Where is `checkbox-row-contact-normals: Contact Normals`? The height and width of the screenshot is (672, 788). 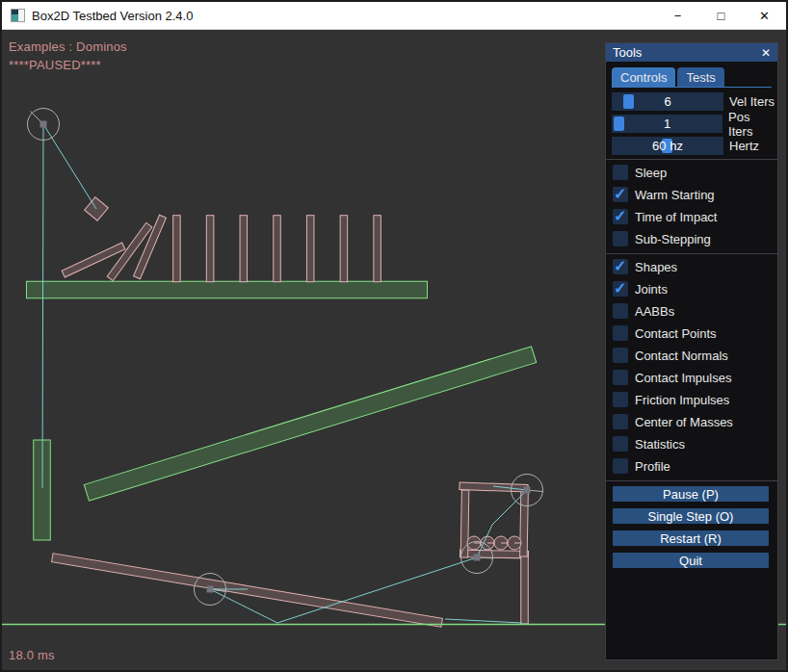
checkbox-row-contact-normals: Contact Normals is located at coordinates (696, 355).